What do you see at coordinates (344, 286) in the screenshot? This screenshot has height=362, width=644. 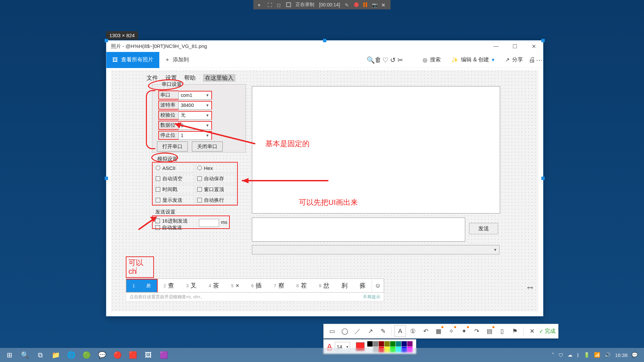 I see `ime-candidate: 刹` at bounding box center [344, 286].